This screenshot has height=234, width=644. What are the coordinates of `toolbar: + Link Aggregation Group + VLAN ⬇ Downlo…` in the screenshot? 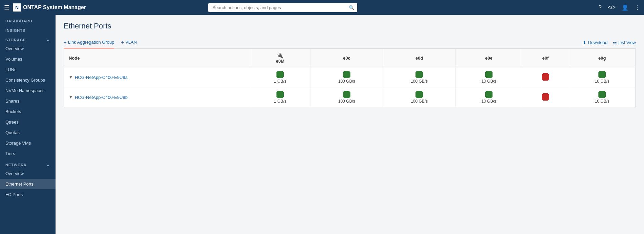 It's located at (350, 43).